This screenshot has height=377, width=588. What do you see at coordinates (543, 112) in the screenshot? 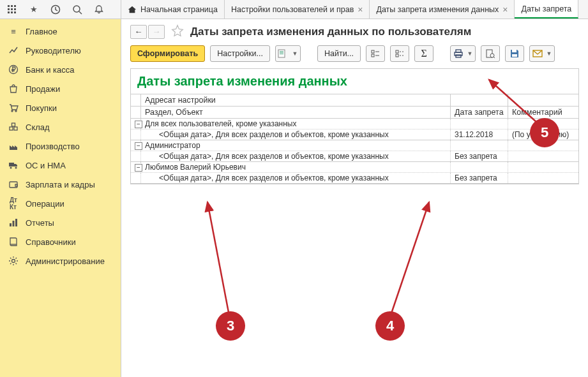
I see `col-header-comment: Комментарий` at bounding box center [543, 112].